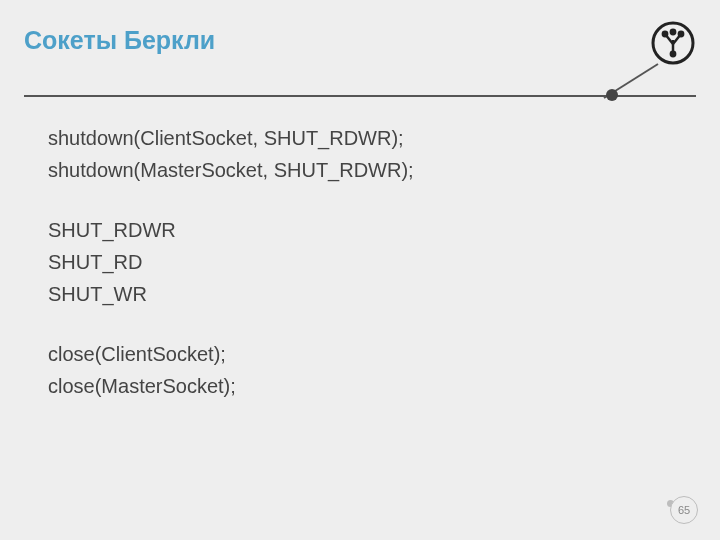 The width and height of the screenshot is (720, 540). I want to click on code-line: SHUT_WR, so click(231, 294).